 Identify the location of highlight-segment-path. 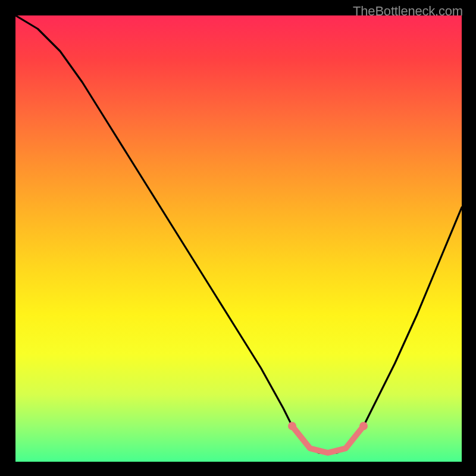
(328, 439).